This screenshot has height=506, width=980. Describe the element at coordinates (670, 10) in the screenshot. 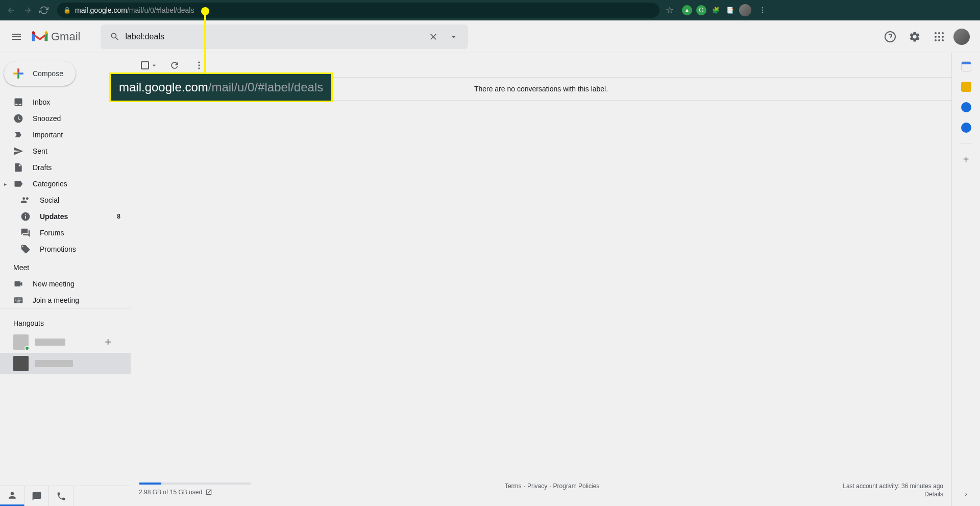

I see `bookmark-star-icon: ☆` at that location.